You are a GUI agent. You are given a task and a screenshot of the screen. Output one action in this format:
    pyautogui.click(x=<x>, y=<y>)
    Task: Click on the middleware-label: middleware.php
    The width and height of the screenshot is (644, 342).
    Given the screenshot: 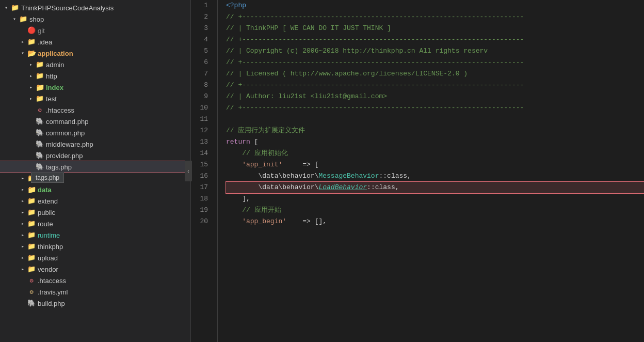 What is the action you would take?
    pyautogui.click(x=70, y=145)
    